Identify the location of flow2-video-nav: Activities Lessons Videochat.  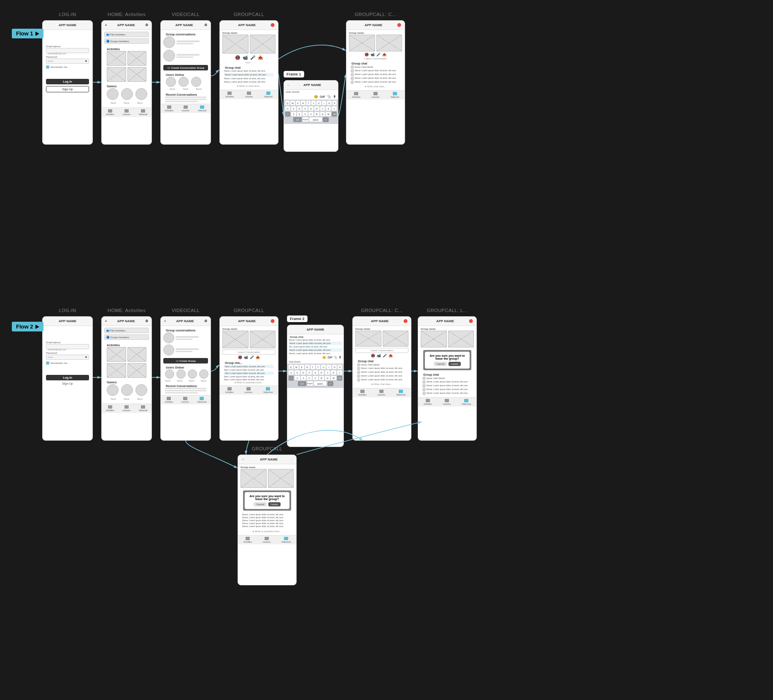
(186, 400).